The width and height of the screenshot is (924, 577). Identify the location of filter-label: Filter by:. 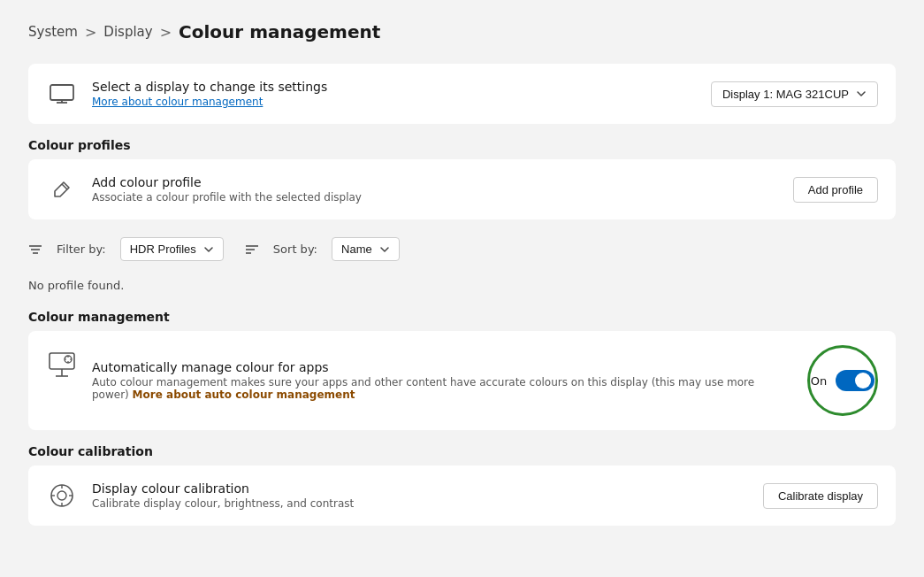
(81, 250).